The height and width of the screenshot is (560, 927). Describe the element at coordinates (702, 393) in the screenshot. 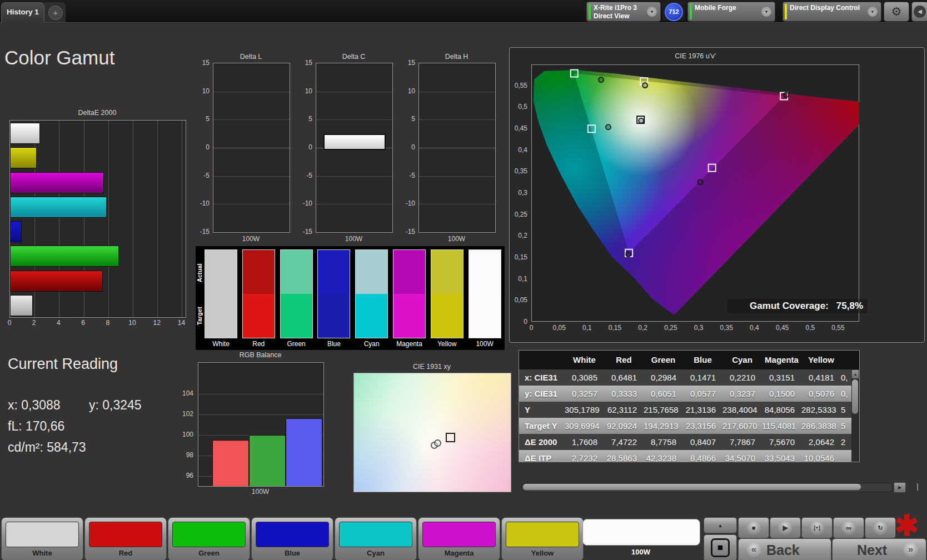

I see `cell: 0,0577` at that location.